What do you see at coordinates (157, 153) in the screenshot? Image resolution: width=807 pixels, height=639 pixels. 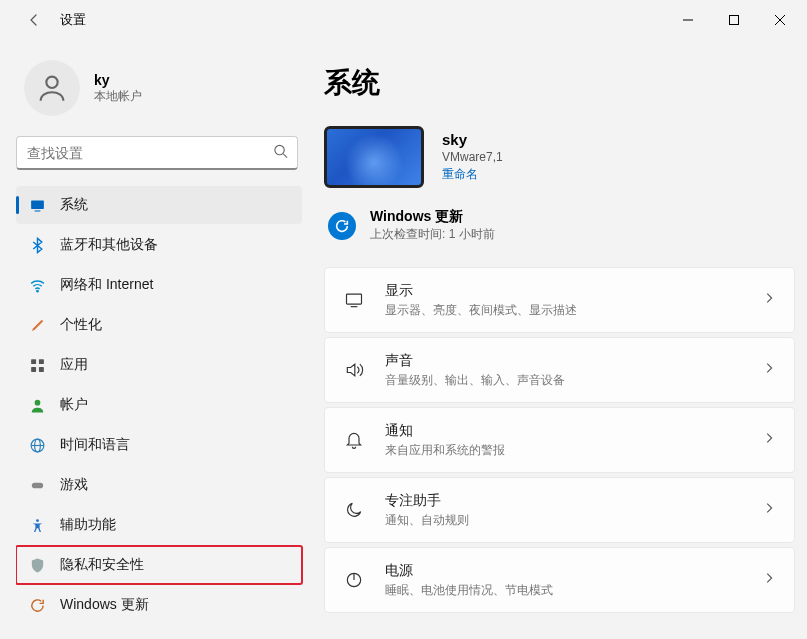 I see `search-input` at bounding box center [157, 153].